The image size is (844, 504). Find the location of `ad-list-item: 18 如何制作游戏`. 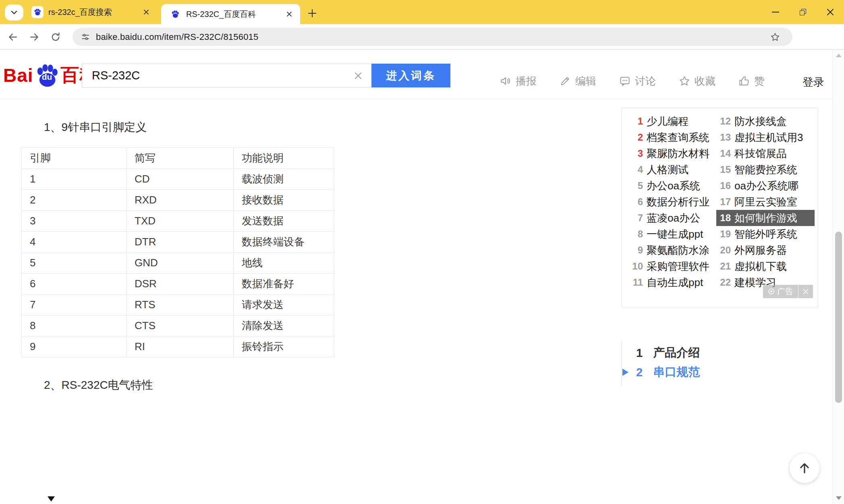

ad-list-item: 18 如何制作游戏 is located at coordinates (765, 218).